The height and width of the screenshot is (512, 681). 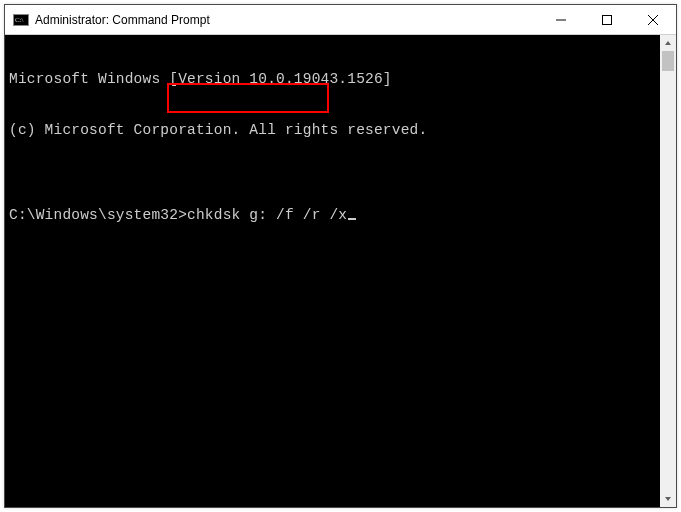 What do you see at coordinates (98, 215) in the screenshot?
I see `prompt-text: C:\Windows\system32>` at bounding box center [98, 215].